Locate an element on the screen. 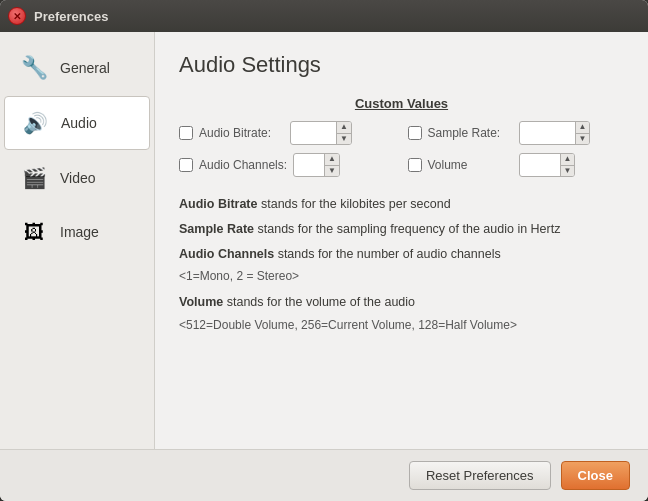  audio-bitrate-spinbox-buttons: ▲ ▼ is located at coordinates (344, 133).